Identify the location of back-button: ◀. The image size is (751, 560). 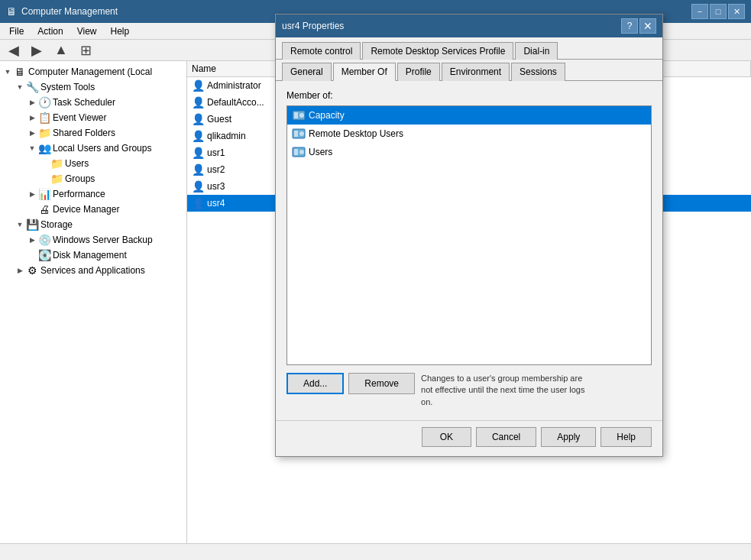
(14, 50).